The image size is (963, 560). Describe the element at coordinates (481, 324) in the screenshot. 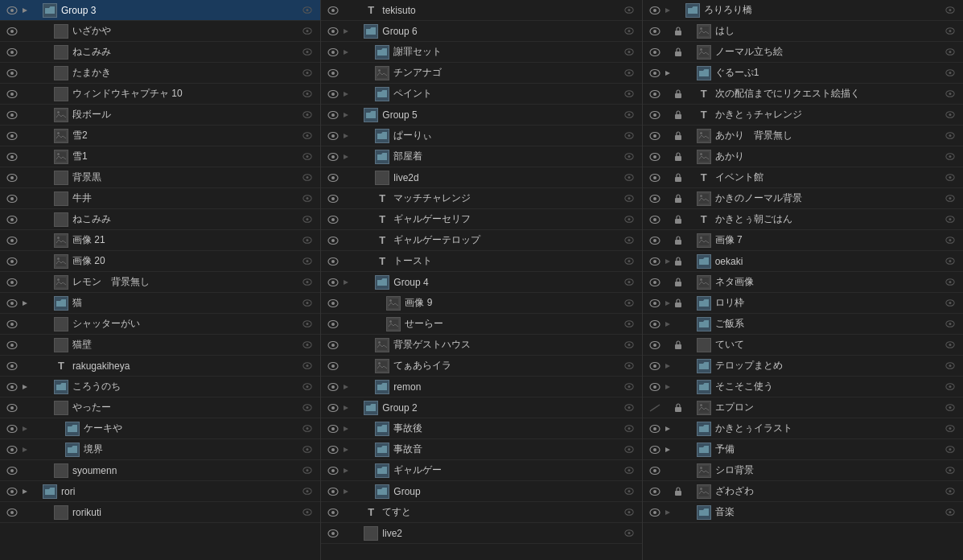

I see `layer-item: せーらー` at that location.